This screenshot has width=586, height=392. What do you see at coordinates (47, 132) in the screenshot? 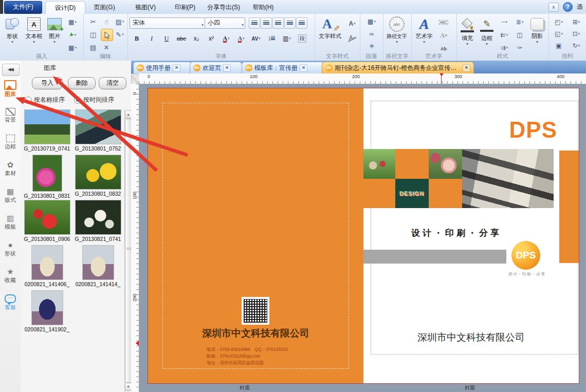
I see `library-thumbnail: G_20130719_0741` at bounding box center [47, 132].